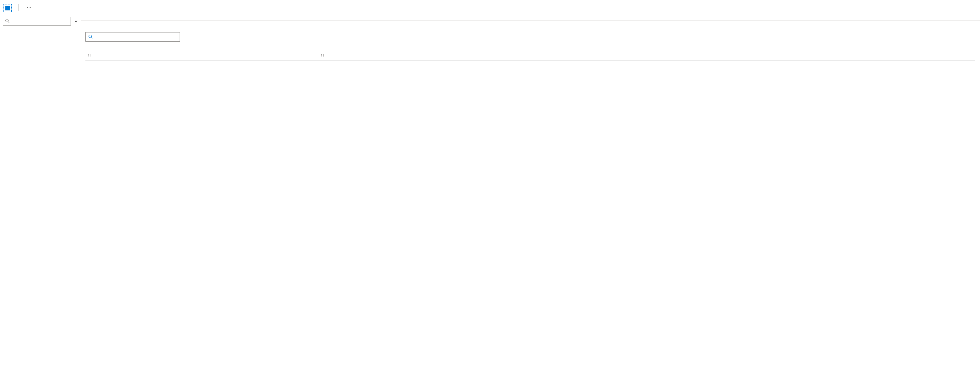 This screenshot has width=980, height=384. What do you see at coordinates (76, 21) in the screenshot?
I see `collapse-sidebar-icon: «` at bounding box center [76, 21].